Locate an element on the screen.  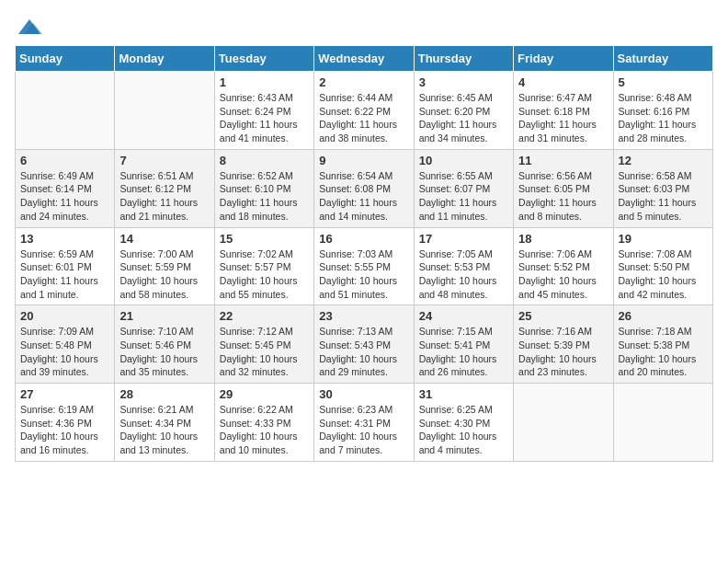
calendar-cell: 31Sunrise: 6:25 AM Sunset: 4:30 PM Dayli… is located at coordinates (463, 423).